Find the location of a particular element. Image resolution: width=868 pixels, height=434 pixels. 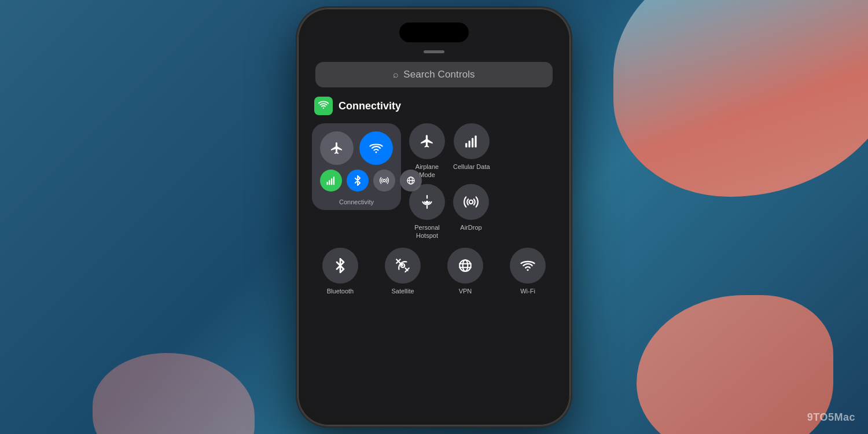

controls-grid: Connectivity is located at coordinates (434, 209).